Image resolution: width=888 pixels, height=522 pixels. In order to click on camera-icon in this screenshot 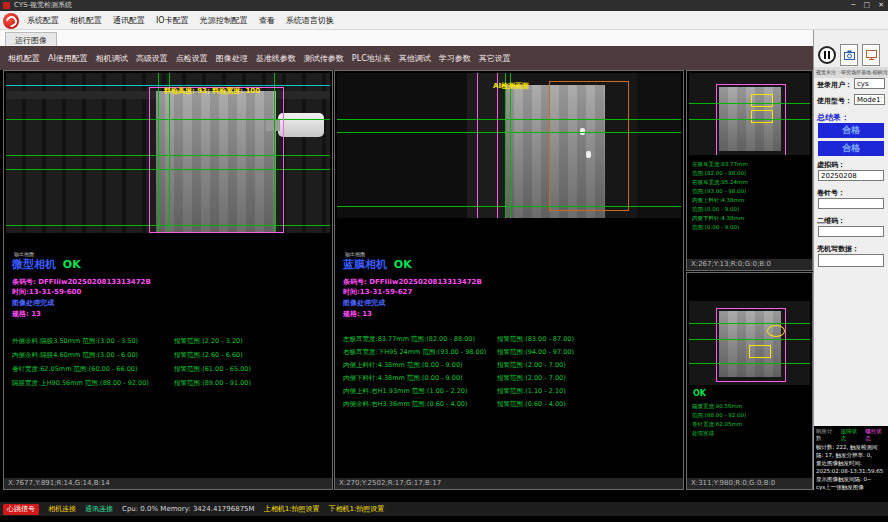, I will do `click(850, 55)`.